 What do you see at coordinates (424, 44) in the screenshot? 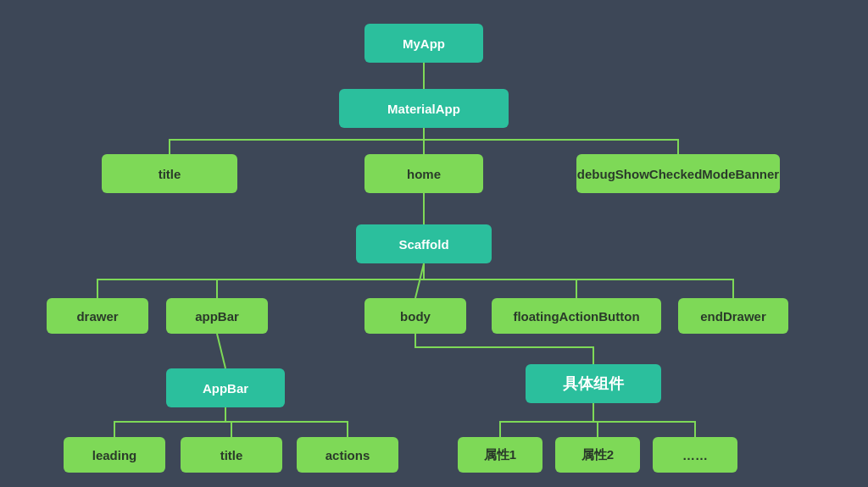
I see `myapp-label: MyApp` at bounding box center [424, 44].